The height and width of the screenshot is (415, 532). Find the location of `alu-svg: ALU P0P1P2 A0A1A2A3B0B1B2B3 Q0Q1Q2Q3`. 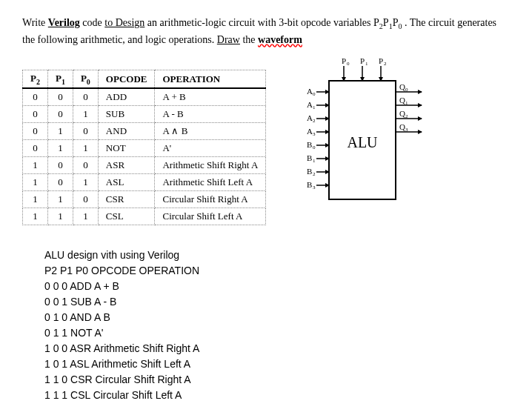

alu-svg: ALU P0P1P2 A0A1A2A3B0B1B2B3 Q0Q1Q2Q3 is located at coordinates (359, 133).